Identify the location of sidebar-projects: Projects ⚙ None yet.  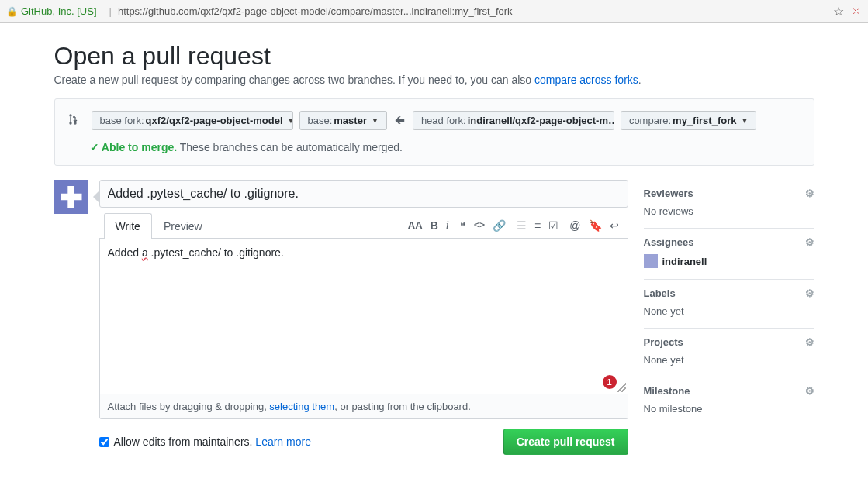
(729, 353).